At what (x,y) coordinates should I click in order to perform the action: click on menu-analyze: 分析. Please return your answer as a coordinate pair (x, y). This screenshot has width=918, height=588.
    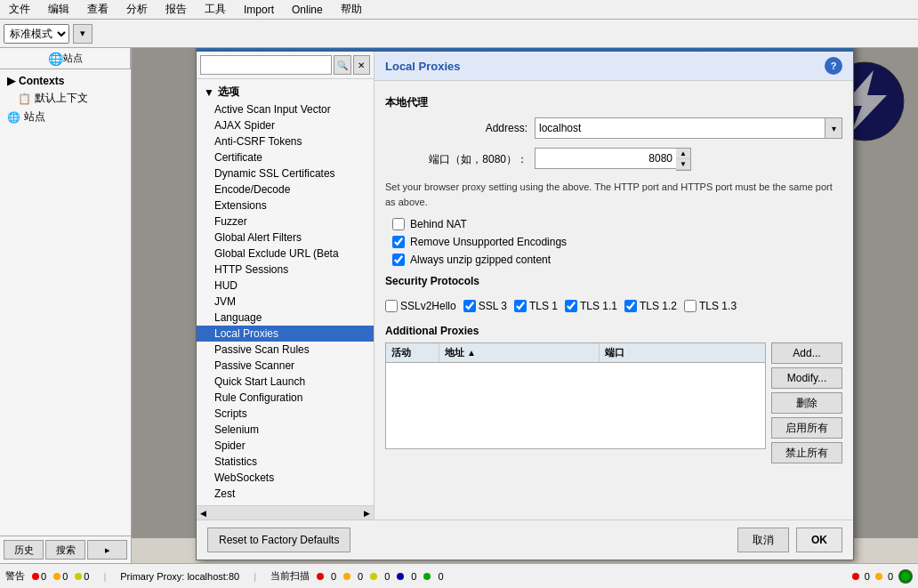
    Looking at the image, I should click on (137, 9).